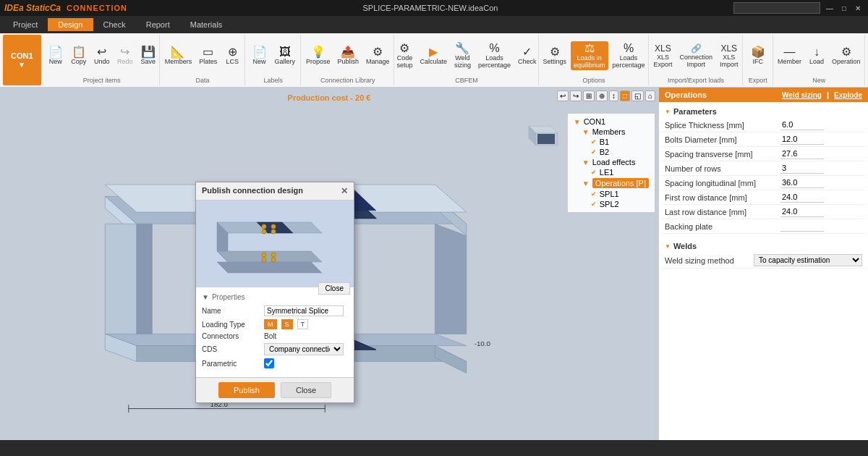 Image resolution: width=868 pixels, height=456 pixels. Describe the element at coordinates (56, 56) in the screenshot. I see `new-button: 📄New` at that location.